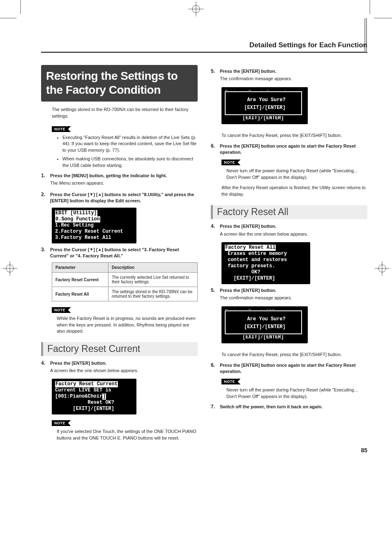  Describe the element at coordinates (119, 83) in the screenshot. I see `page-title: Restoring the Settings to the Factory Co…` at that location.